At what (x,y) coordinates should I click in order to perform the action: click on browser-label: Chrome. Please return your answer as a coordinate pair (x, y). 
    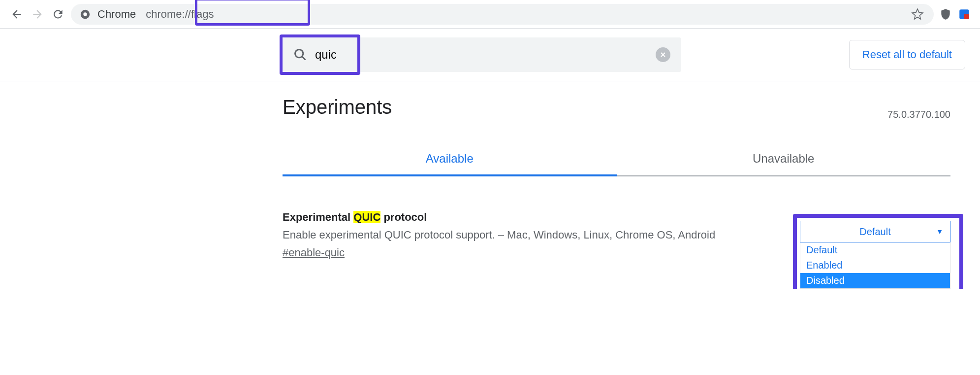
    Looking at the image, I should click on (117, 14).